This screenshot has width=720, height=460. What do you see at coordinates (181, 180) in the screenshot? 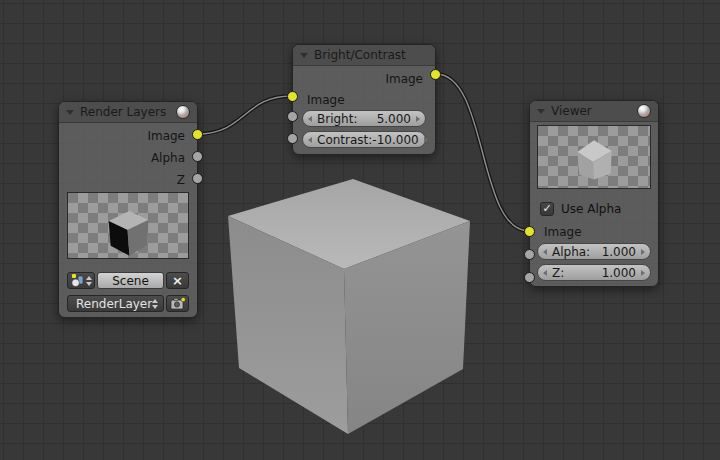
I see `output-label-z: Z` at bounding box center [181, 180].